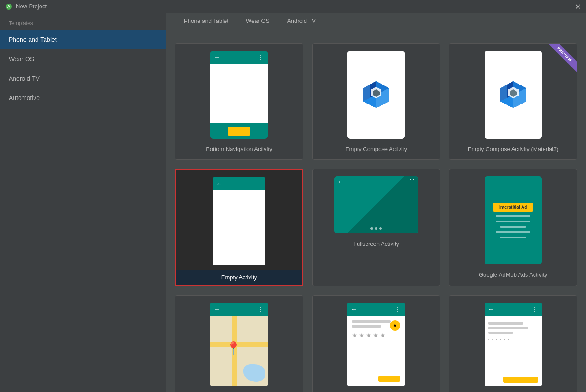 The height and width of the screenshot is (392, 586). Describe the element at coordinates (239, 227) in the screenshot. I see `template-card-empty-activity: ← Empty Activity` at that location.